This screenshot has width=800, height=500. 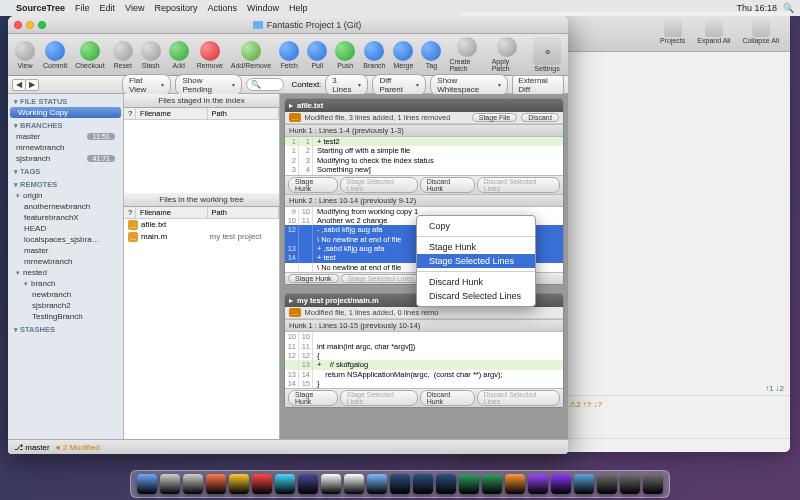 I want to click on sidebar-item-testingbranch: TestingBranch, so click(x=66, y=316).